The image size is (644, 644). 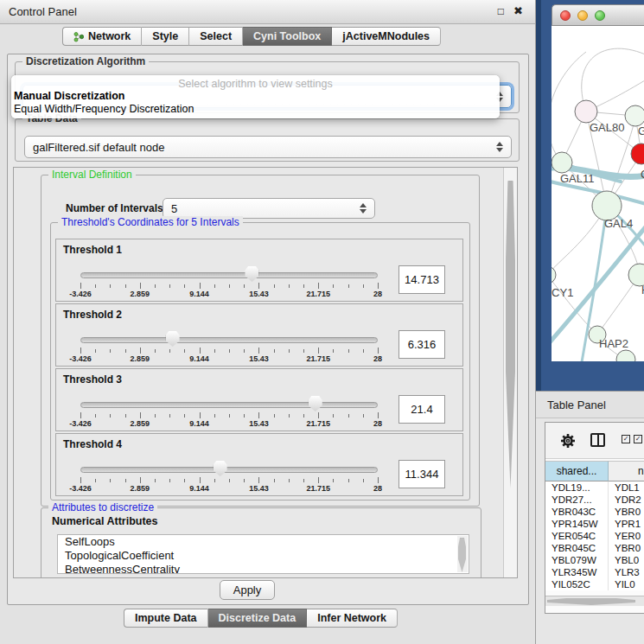 I want to click on cell-shared-name: YBR045C, so click(x=577, y=548).